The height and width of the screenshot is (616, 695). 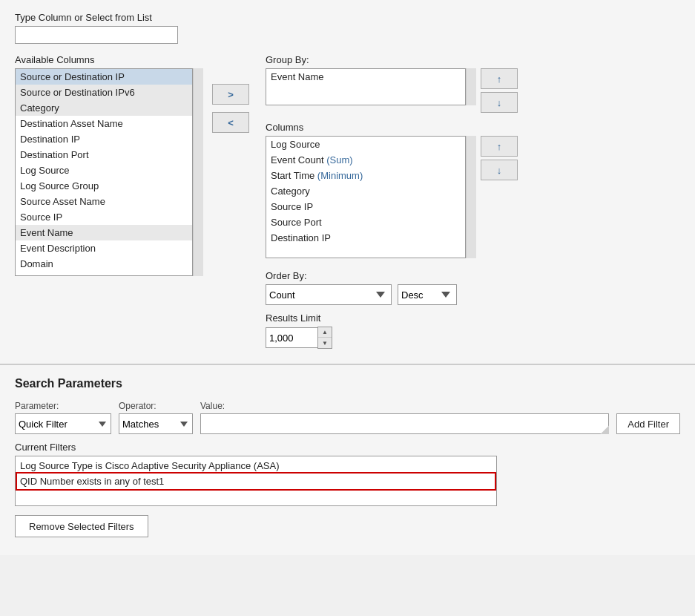 I want to click on column-item: Destination IP, so click(x=366, y=237).